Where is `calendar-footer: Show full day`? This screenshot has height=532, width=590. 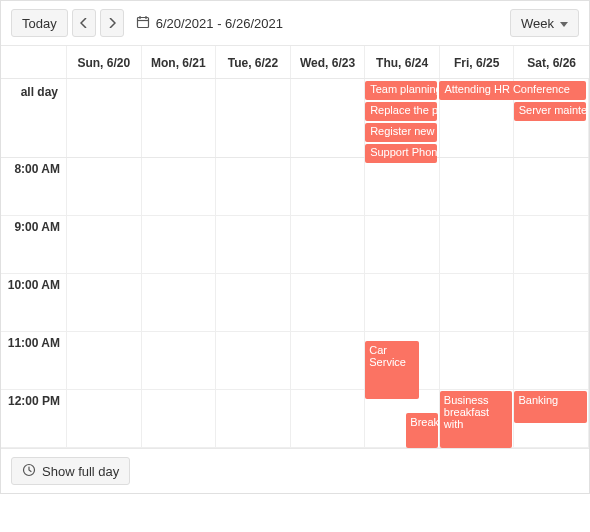 calendar-footer: Show full day is located at coordinates (295, 470).